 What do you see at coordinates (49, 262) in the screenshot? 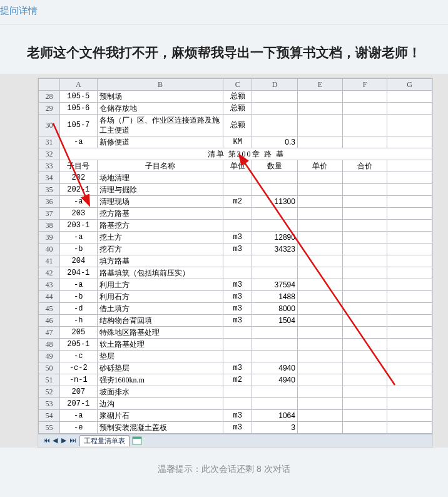
I see `row-header: 41` at bounding box center [49, 262].